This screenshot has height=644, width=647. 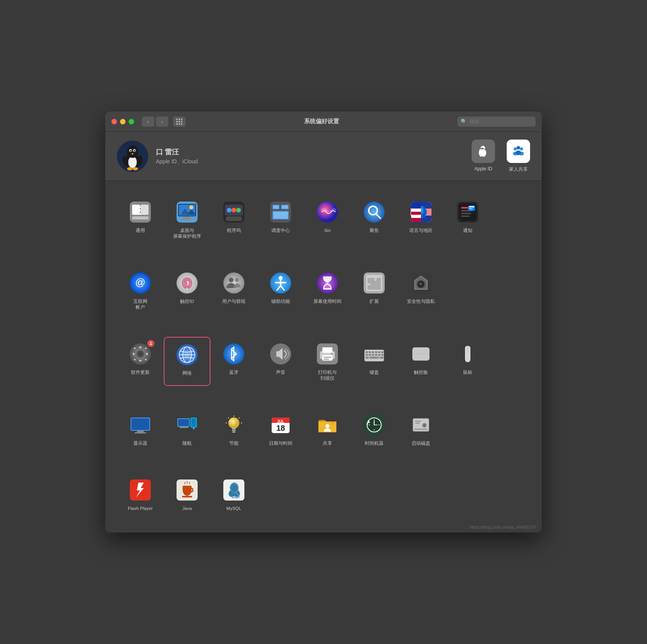 What do you see at coordinates (374, 430) in the screenshot?
I see `item-timemachine: 时间机器` at bounding box center [374, 430].